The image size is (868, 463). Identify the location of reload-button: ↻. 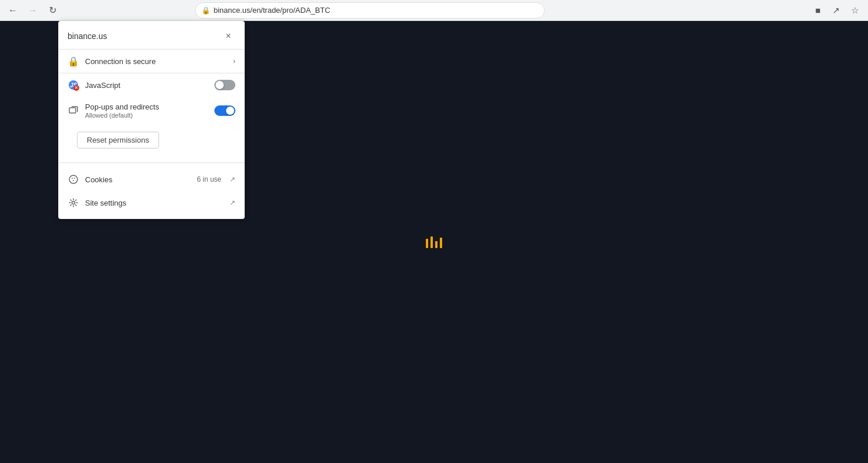
(52, 10).